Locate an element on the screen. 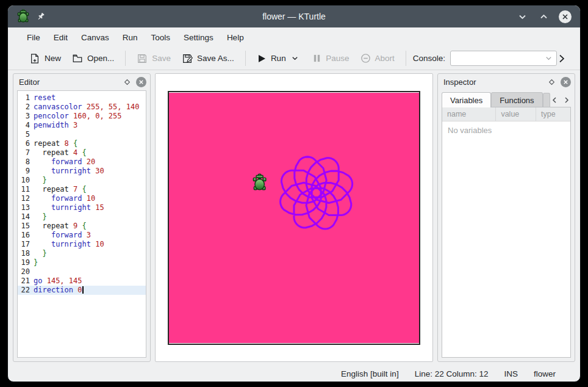  editor-line: 3pencolor 160, 0, 255 is located at coordinates (82, 116).